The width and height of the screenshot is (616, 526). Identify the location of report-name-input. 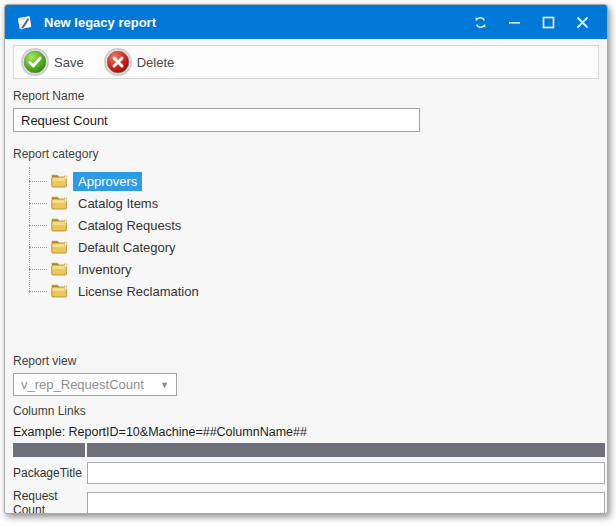
(216, 120).